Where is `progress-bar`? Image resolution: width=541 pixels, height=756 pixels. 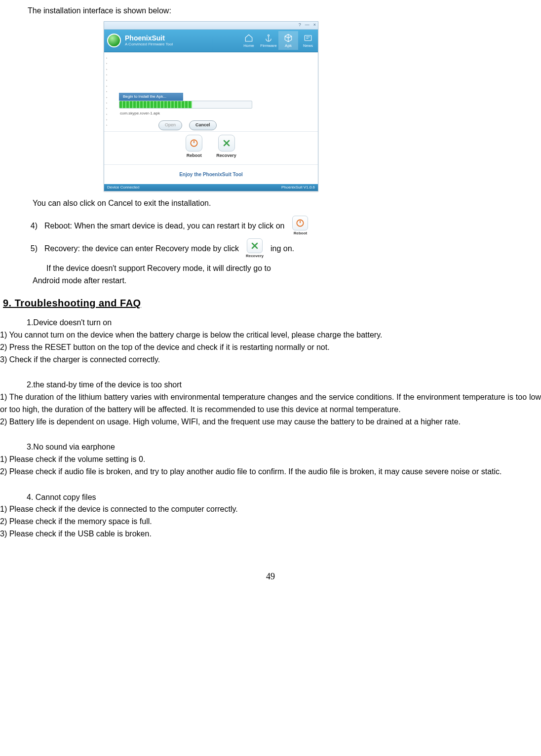
progress-bar is located at coordinates (186, 105).